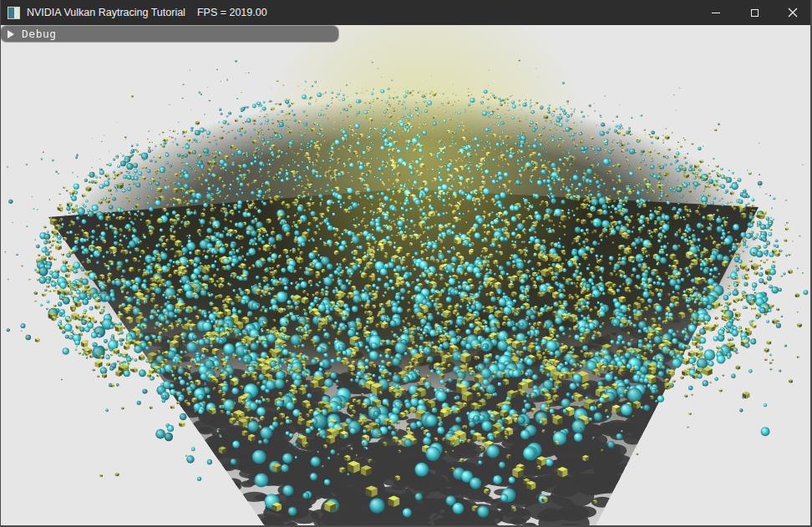 The height and width of the screenshot is (527, 812). I want to click on close-icon, so click(793, 13).